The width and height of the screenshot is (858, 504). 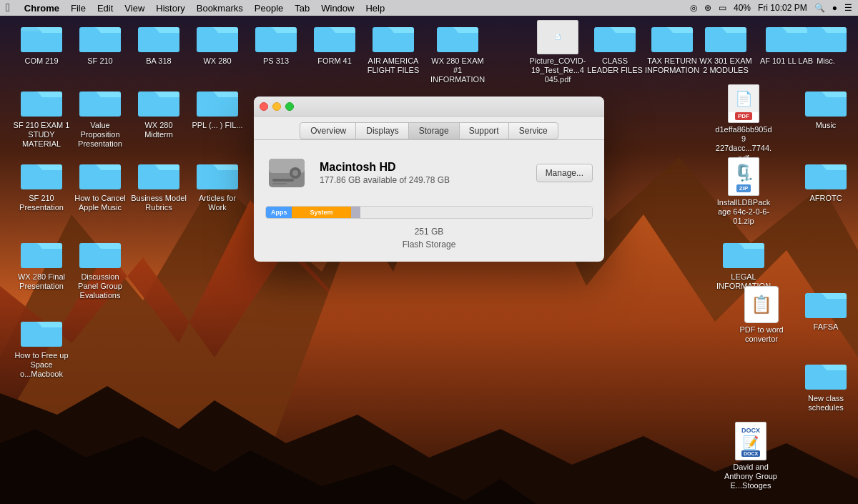 What do you see at coordinates (835, 8) in the screenshot?
I see `user-icon: ●` at bounding box center [835, 8].